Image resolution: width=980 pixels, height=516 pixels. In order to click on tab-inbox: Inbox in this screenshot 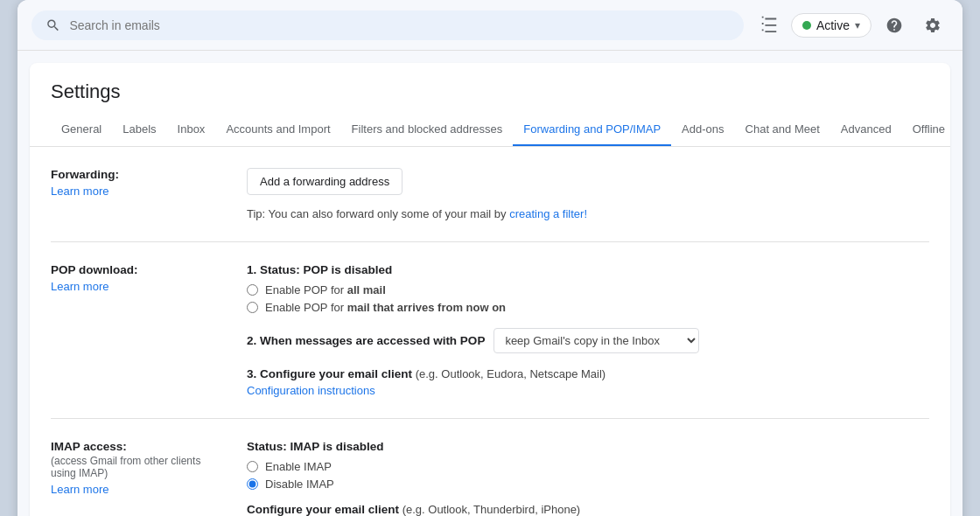, I will do `click(192, 130)`.